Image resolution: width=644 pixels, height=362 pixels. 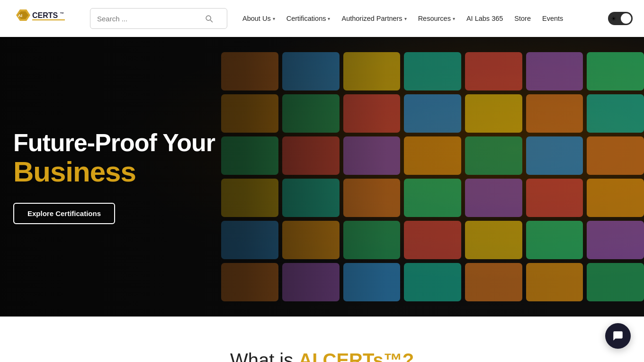 What do you see at coordinates (209, 18) in the screenshot?
I see `search-button` at bounding box center [209, 18].